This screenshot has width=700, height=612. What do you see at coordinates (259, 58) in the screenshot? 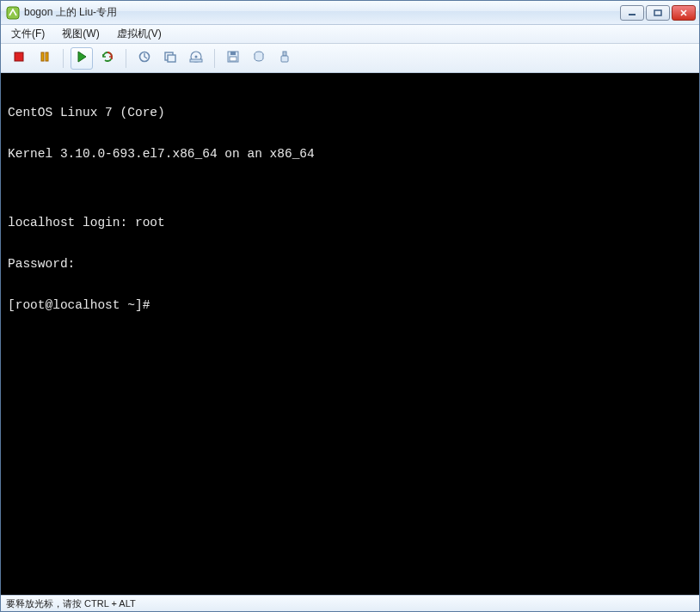
I see `network-button` at bounding box center [259, 58].